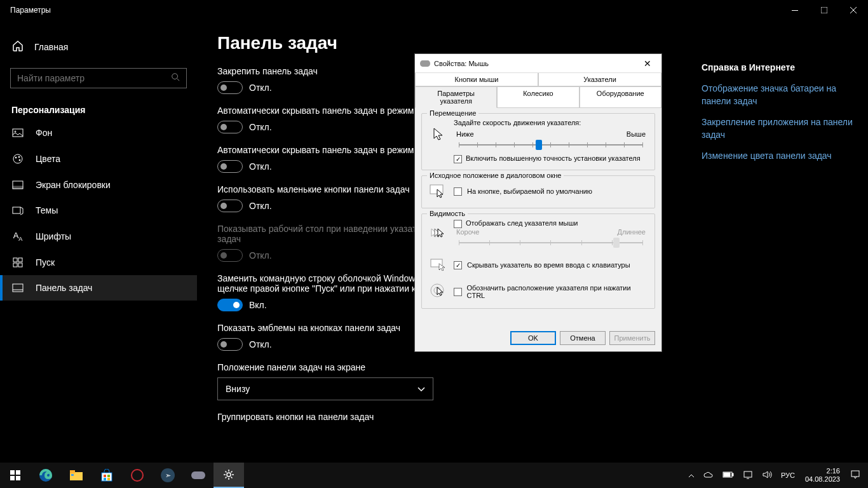 The height and width of the screenshot is (488, 868). Describe the element at coordinates (325, 389) in the screenshot. I see `position-dropdown: Внизу` at that location.